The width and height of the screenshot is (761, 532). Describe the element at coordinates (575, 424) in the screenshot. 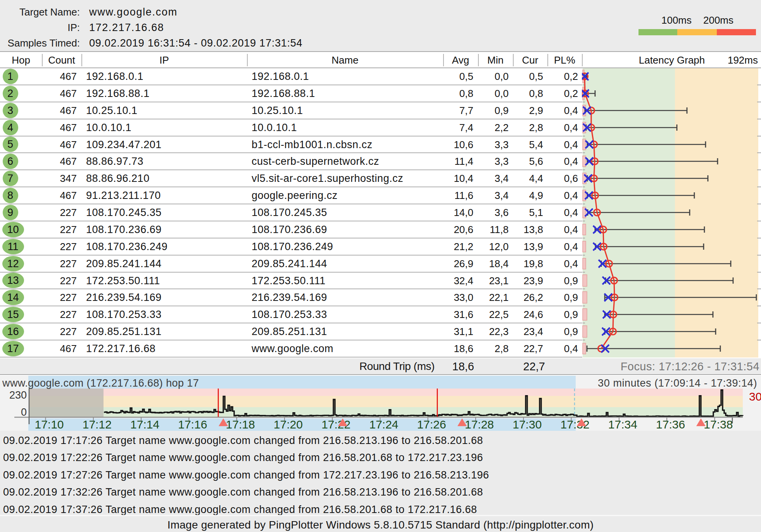

I see `svg-text: 17:32` at that location.